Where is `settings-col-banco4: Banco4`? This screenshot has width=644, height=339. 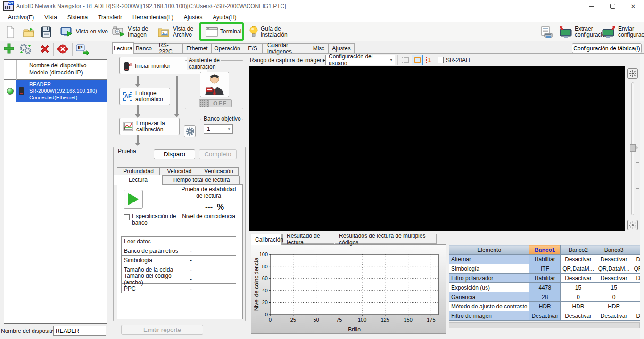 settings-col-banco4: Banco4 is located at coordinates (636, 250).